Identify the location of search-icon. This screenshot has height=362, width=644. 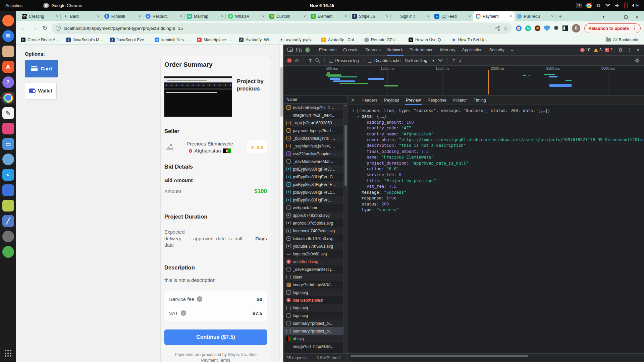
(318, 61).